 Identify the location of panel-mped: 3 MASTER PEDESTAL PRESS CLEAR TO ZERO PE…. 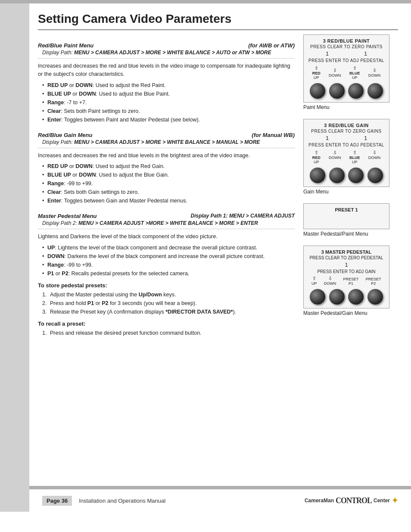
(346, 277).